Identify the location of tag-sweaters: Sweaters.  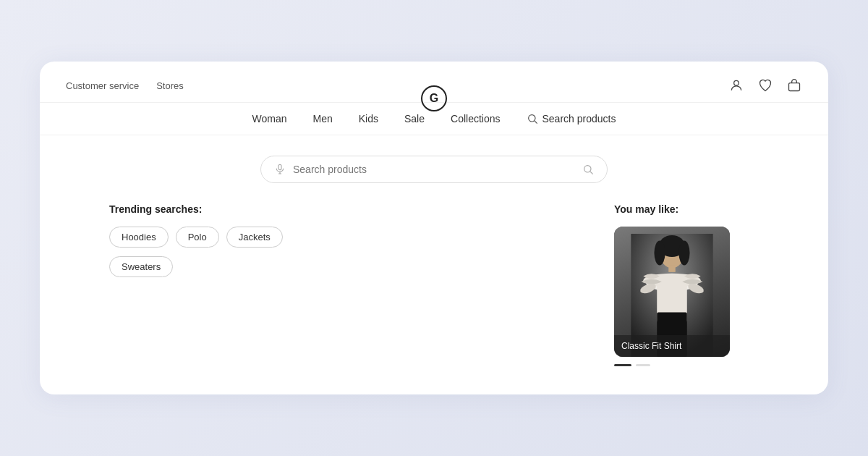
(141, 266).